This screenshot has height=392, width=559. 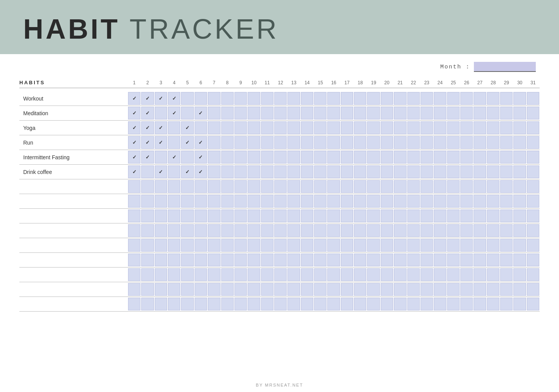 What do you see at coordinates (254, 128) in the screenshot?
I see `day-cell-habit2-day10` at bounding box center [254, 128].